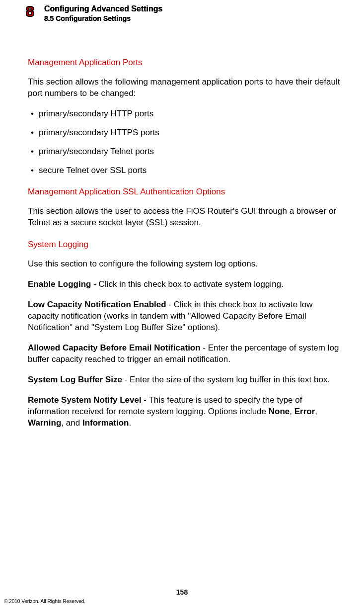 The image size is (364, 610). I want to click on list-mgmt-ports: primary/secondary HTTP ports primary/sec…, so click(186, 142).